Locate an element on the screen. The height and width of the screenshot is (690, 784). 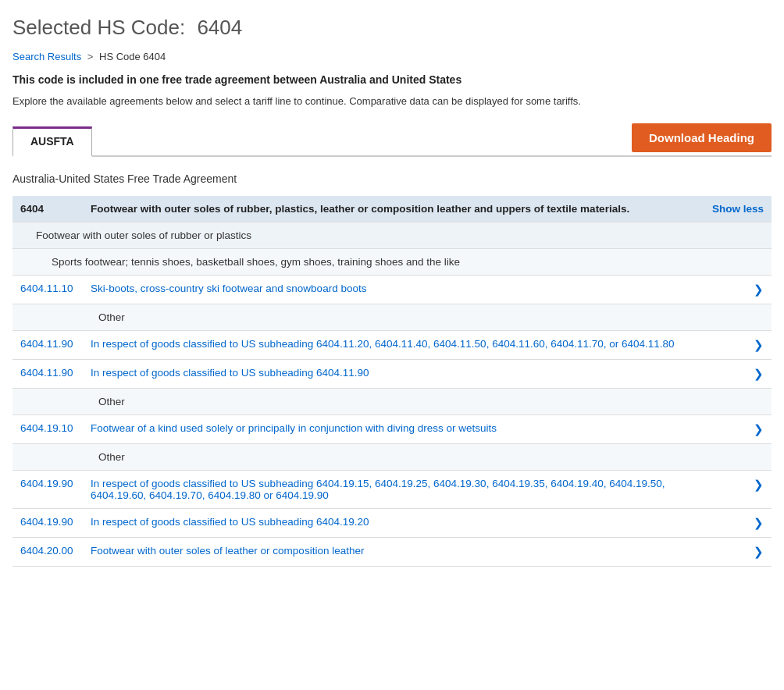
description-cell: Ski-boots, cross-country ski footwear an… is located at coordinates (392, 289).